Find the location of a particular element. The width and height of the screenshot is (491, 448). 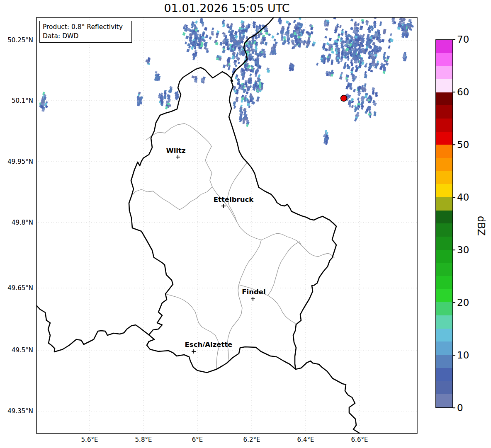

y-tick-label: 50.25°N is located at coordinates (17, 40).